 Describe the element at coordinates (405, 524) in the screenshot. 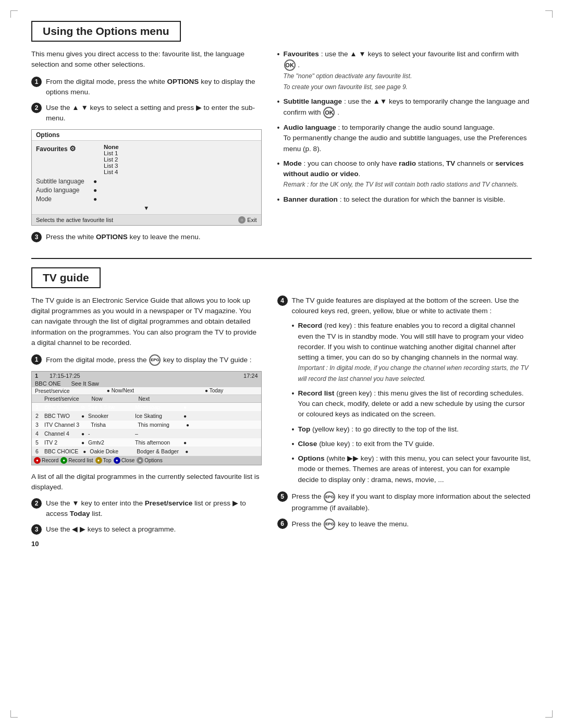

I see `tvguide-step-6: 6 Press the EPG key to leave the menu.` at that location.